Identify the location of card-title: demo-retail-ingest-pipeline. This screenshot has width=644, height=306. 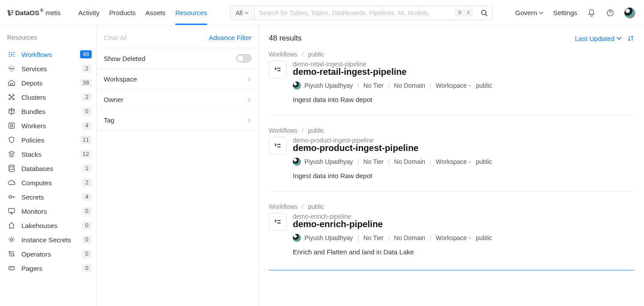
(464, 72).